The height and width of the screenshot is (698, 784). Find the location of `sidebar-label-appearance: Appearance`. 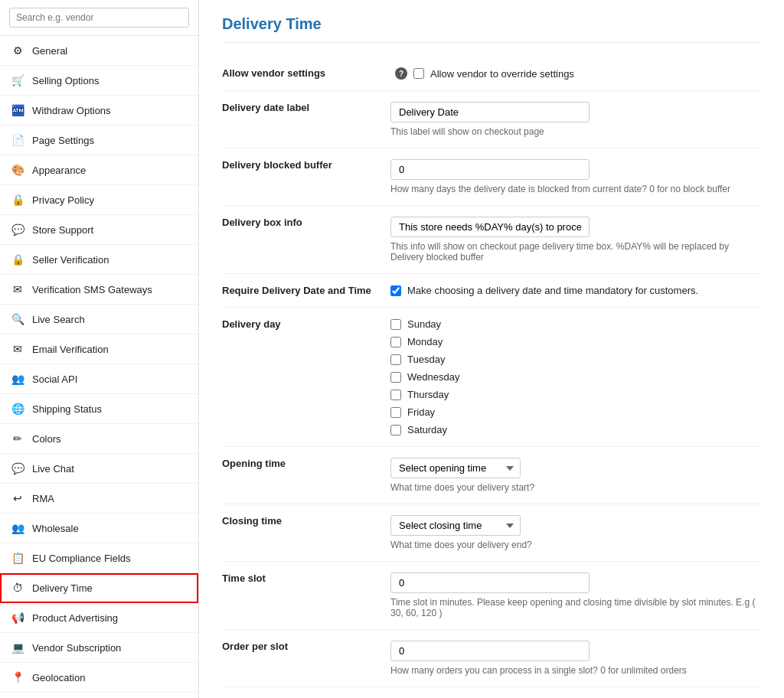

sidebar-label-appearance: Appearance is located at coordinates (59, 170).